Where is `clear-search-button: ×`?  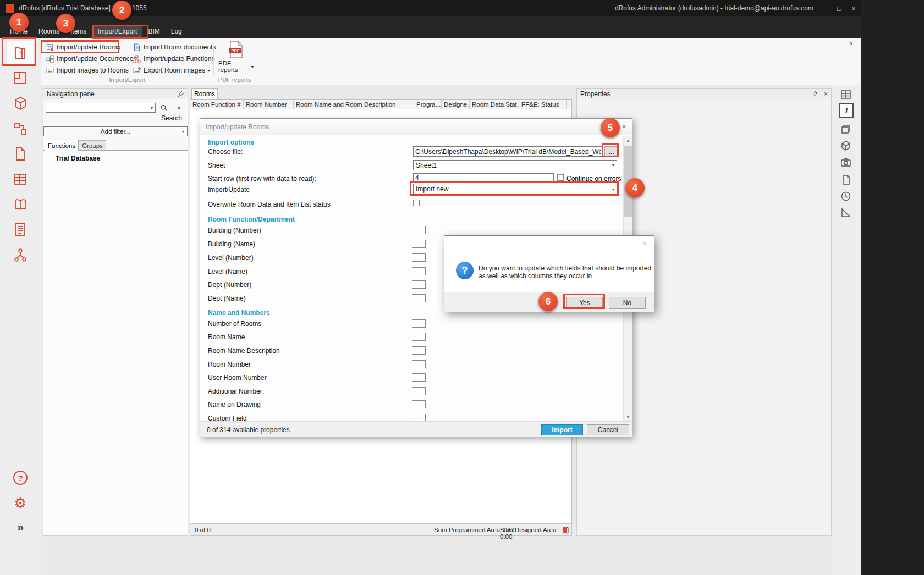
clear-search-button: × is located at coordinates (179, 108).